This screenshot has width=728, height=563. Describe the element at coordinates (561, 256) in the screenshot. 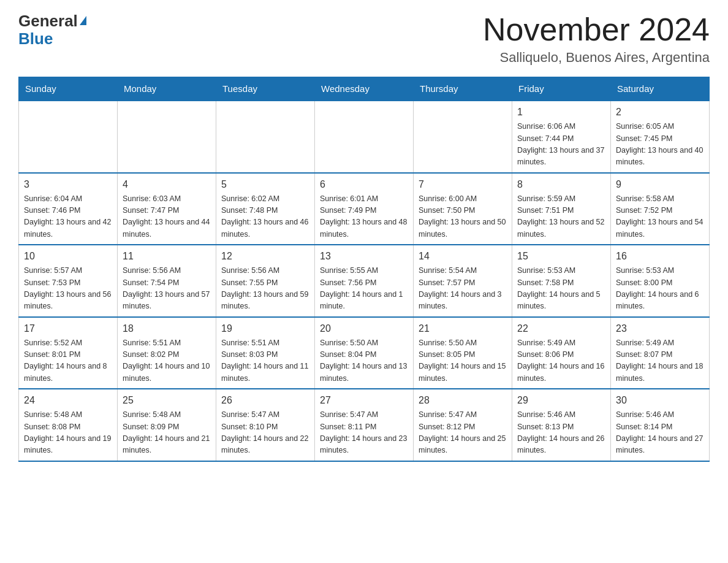

I see `day-number: 15` at that location.